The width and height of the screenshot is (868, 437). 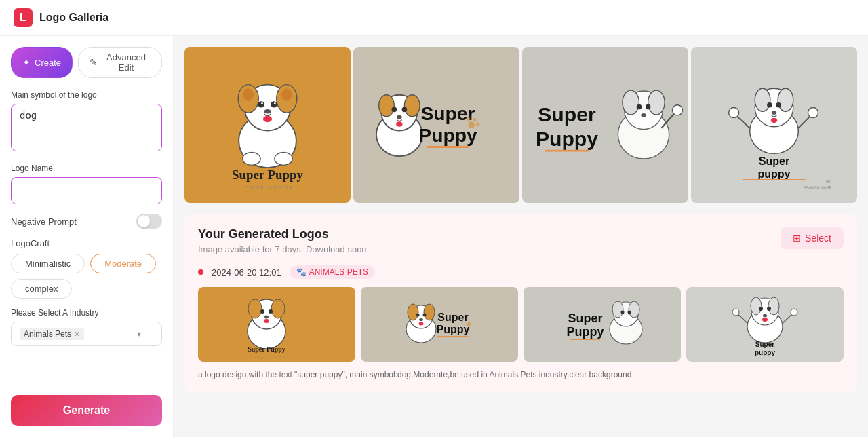 I want to click on chevron-down-icon: ▾, so click(x=139, y=334).